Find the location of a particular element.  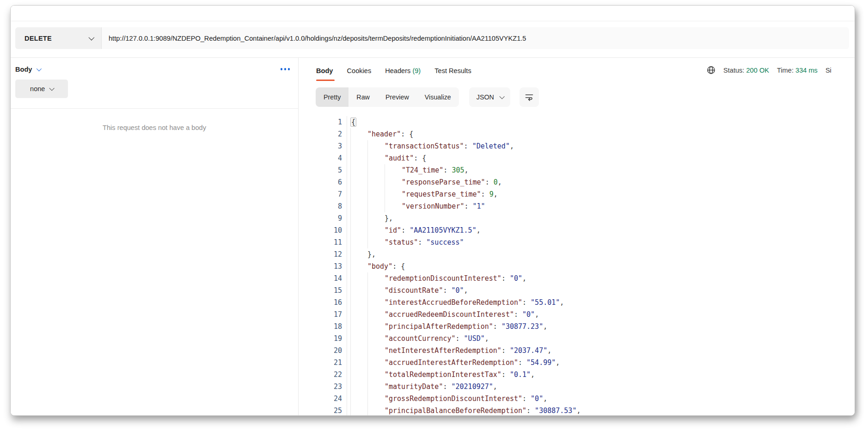

tab-body: Body is located at coordinates (324, 74).